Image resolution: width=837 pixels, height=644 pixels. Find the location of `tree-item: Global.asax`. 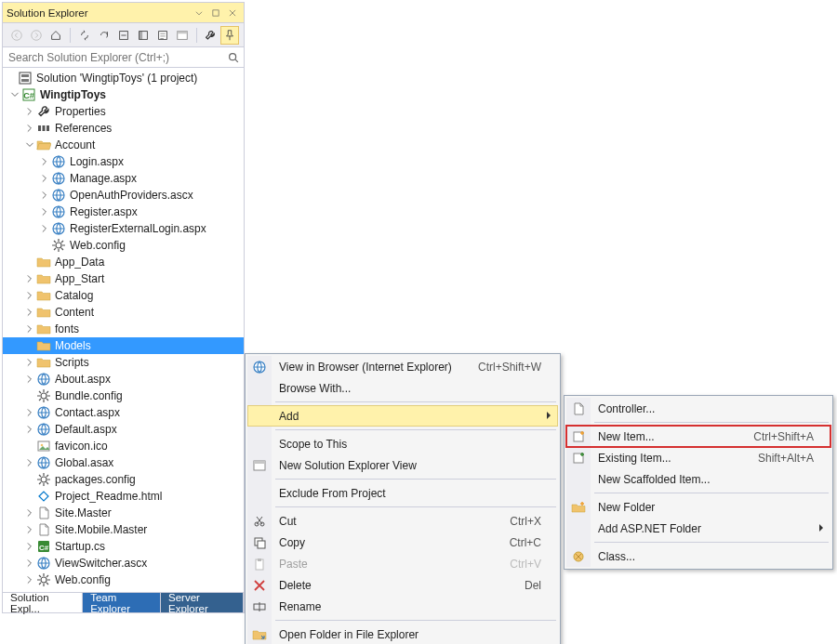

tree-item: Global.asax is located at coordinates (123, 463).